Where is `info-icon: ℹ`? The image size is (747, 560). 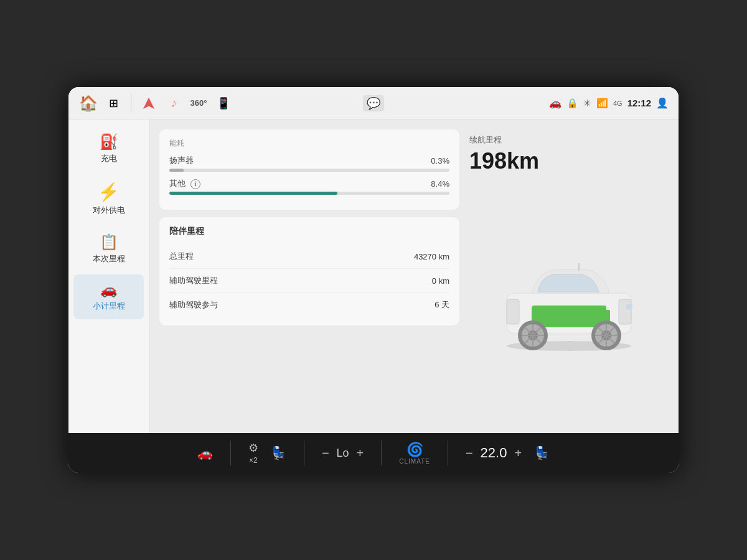
info-icon: ℹ is located at coordinates (195, 184).